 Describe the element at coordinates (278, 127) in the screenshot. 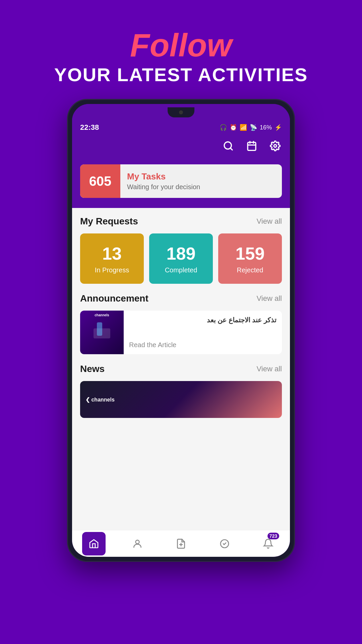

I see `charging-icon: ⚡` at that location.